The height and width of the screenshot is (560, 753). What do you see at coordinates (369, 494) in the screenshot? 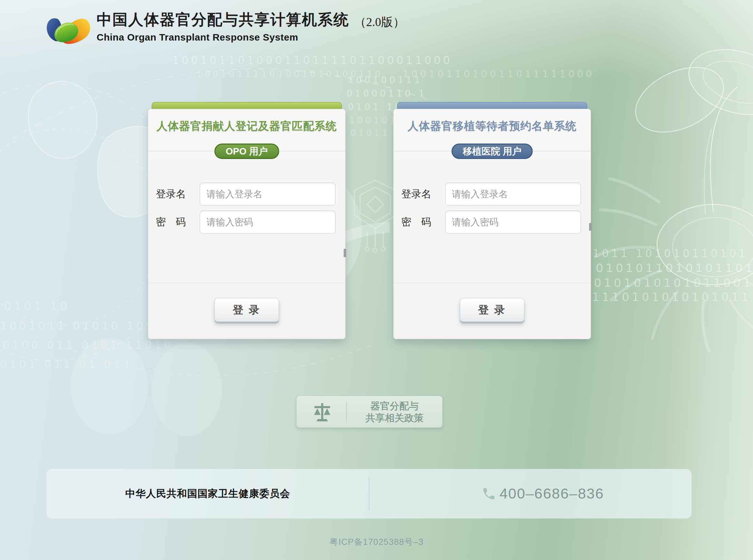
I see `footer-divider` at bounding box center [369, 494].